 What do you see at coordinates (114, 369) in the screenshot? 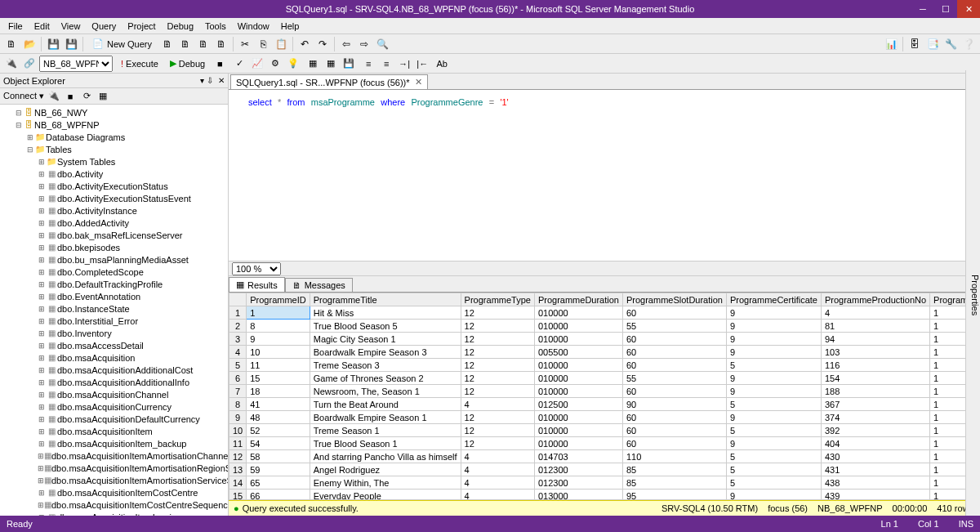
I see `tree-item: ⊞dbo.msaAcquisitionAdditionalCost` at bounding box center [114, 369].